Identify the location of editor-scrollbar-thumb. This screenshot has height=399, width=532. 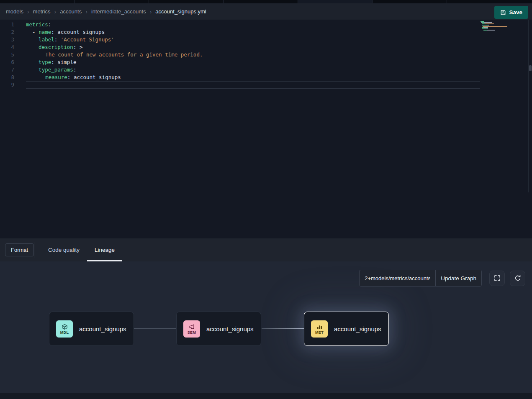
(530, 68).